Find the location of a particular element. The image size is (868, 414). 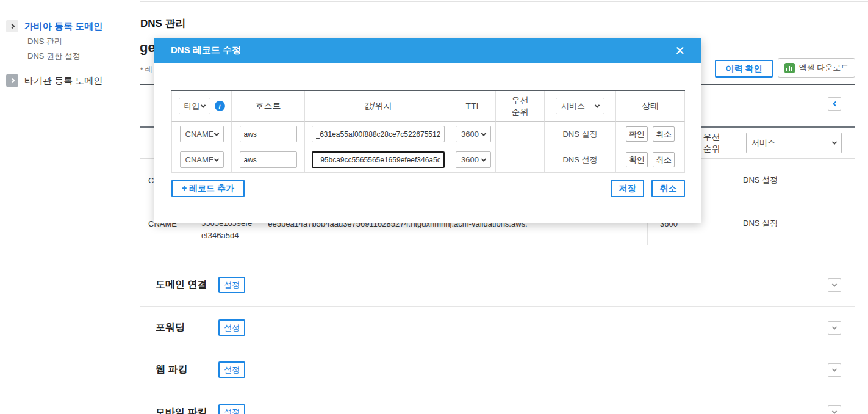

section-domain-connect: 도메인 연결 설정 is located at coordinates (498, 285).